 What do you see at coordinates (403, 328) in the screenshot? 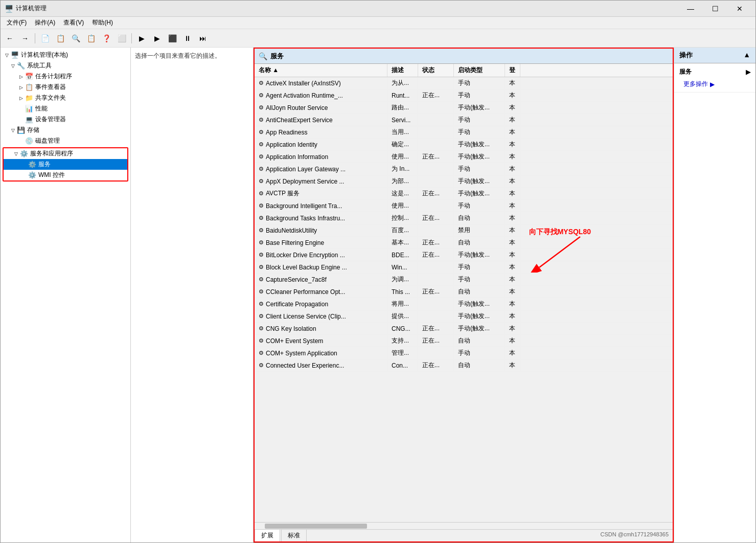
I see `cell-desc: CNG...` at bounding box center [403, 328].